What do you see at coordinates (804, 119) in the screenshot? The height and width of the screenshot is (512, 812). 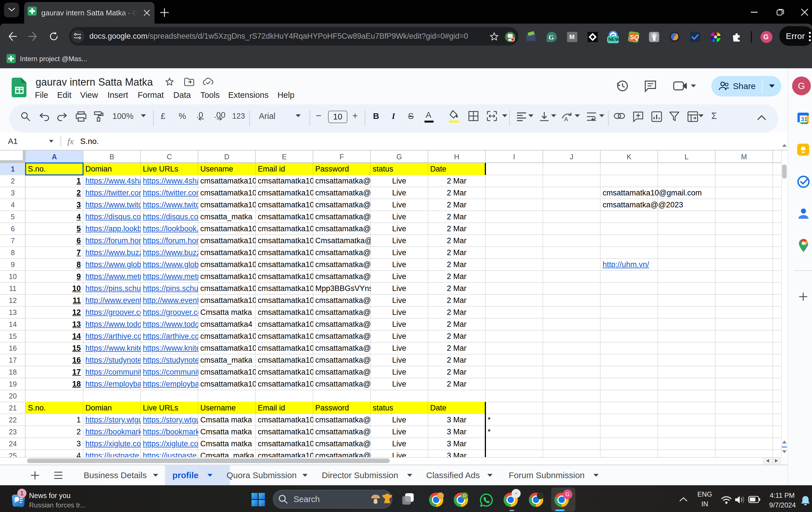 I see `svg-text: 31` at bounding box center [804, 119].